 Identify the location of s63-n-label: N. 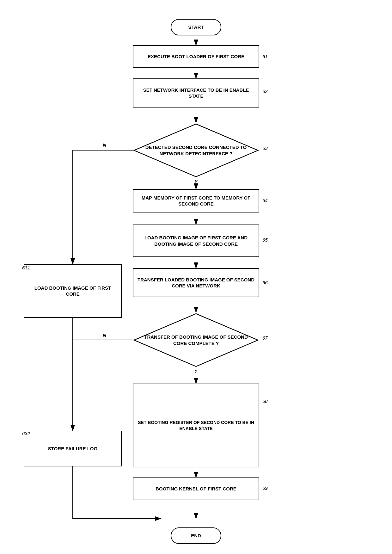
(104, 145).